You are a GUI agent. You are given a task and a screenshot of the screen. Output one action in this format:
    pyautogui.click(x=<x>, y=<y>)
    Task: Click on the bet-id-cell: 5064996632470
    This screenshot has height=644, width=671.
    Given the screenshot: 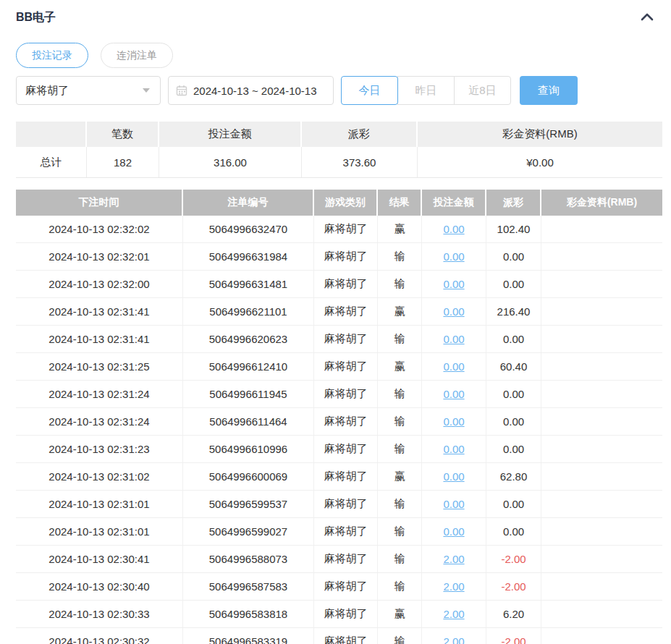 What is the action you would take?
    pyautogui.click(x=249, y=229)
    